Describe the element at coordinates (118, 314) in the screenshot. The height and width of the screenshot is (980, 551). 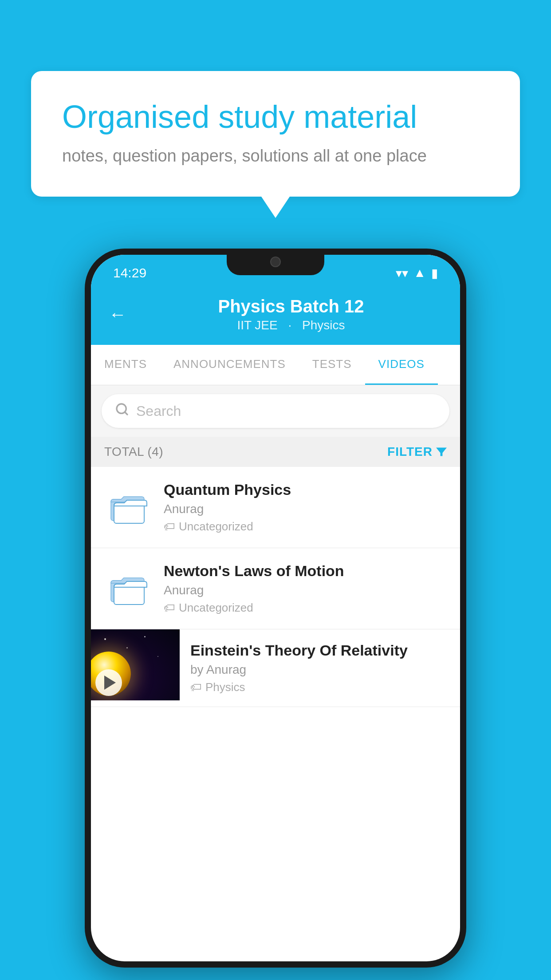
I see `back-button: ←` at that location.